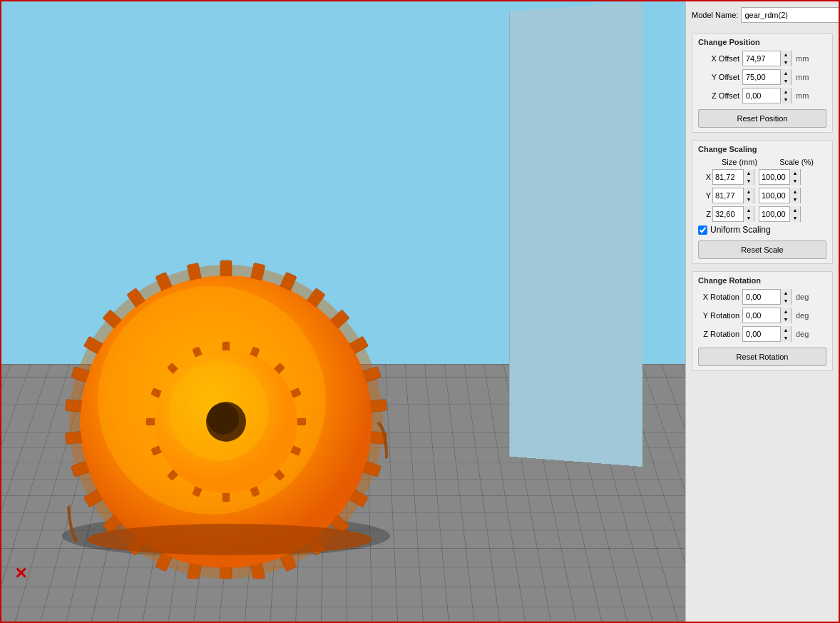 The image size is (840, 623). What do you see at coordinates (21, 574) in the screenshot?
I see `origin-marker: ✕` at bounding box center [21, 574].